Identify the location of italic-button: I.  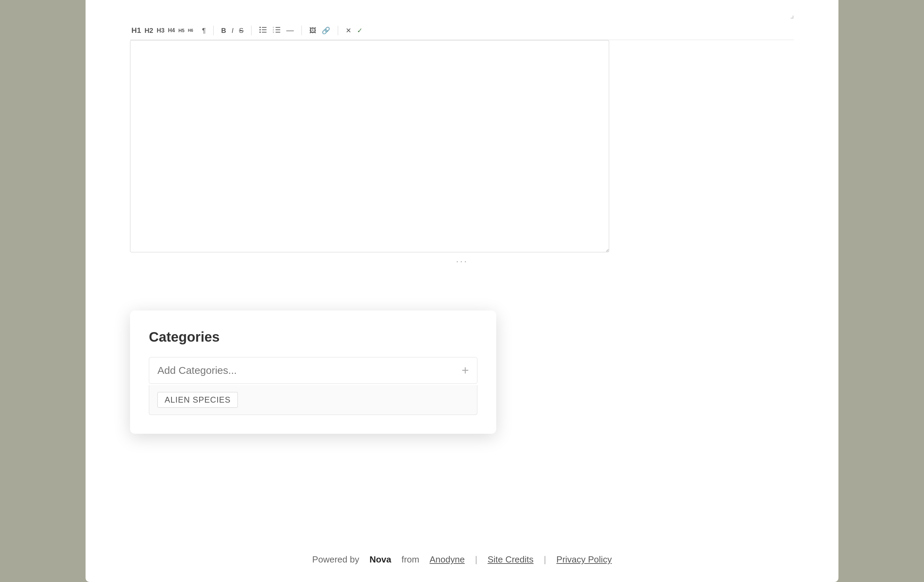
(233, 31).